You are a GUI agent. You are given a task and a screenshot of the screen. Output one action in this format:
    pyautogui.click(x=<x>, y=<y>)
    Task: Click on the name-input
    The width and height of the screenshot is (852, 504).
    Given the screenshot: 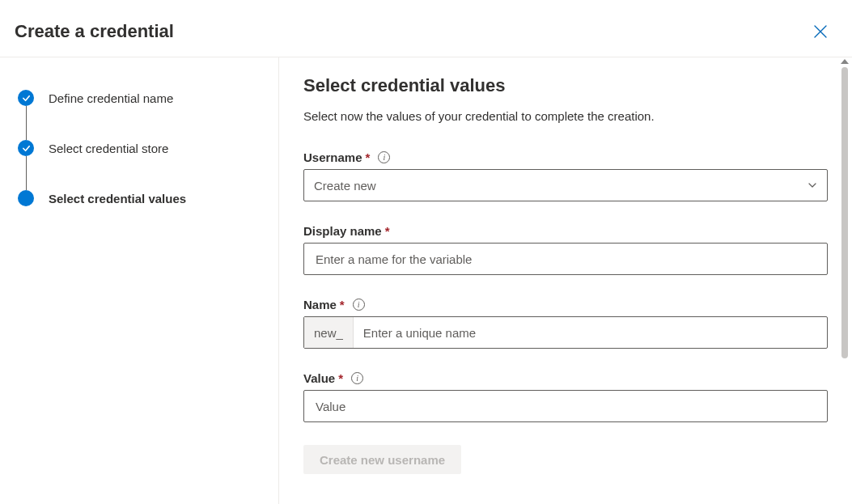 What is the action you would take?
    pyautogui.click(x=591, y=333)
    